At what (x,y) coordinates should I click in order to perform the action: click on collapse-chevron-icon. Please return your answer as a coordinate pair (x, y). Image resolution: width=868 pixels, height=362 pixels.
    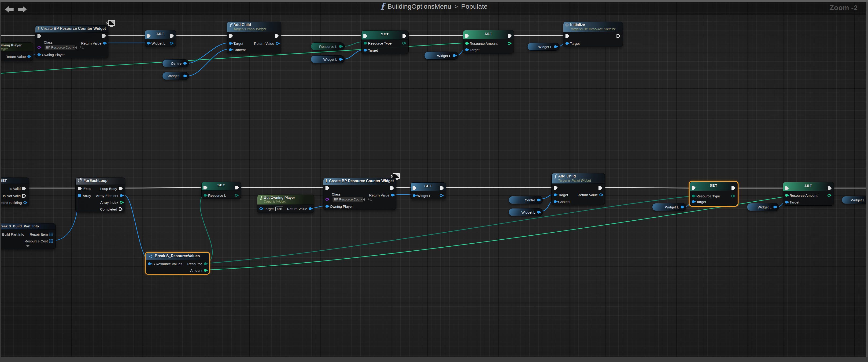
    Looking at the image, I should click on (28, 246).